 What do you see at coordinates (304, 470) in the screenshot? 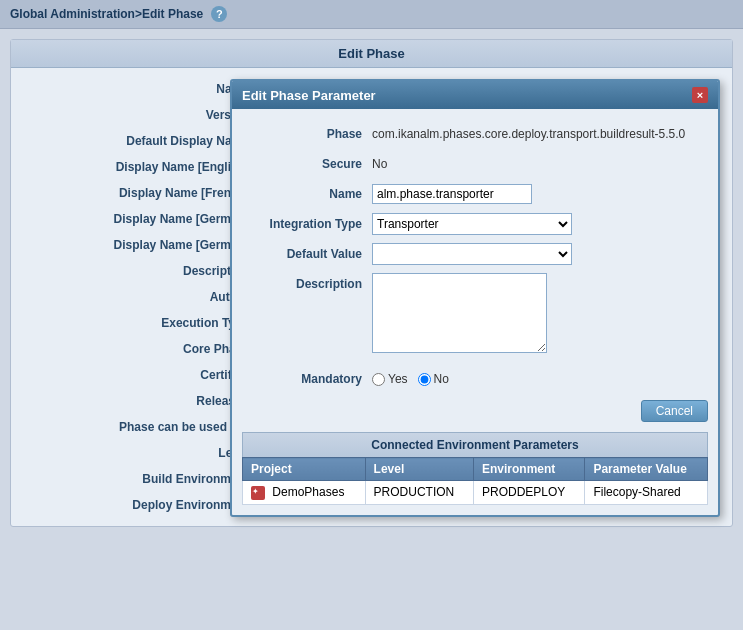
I see `col-project: Project` at bounding box center [304, 470].